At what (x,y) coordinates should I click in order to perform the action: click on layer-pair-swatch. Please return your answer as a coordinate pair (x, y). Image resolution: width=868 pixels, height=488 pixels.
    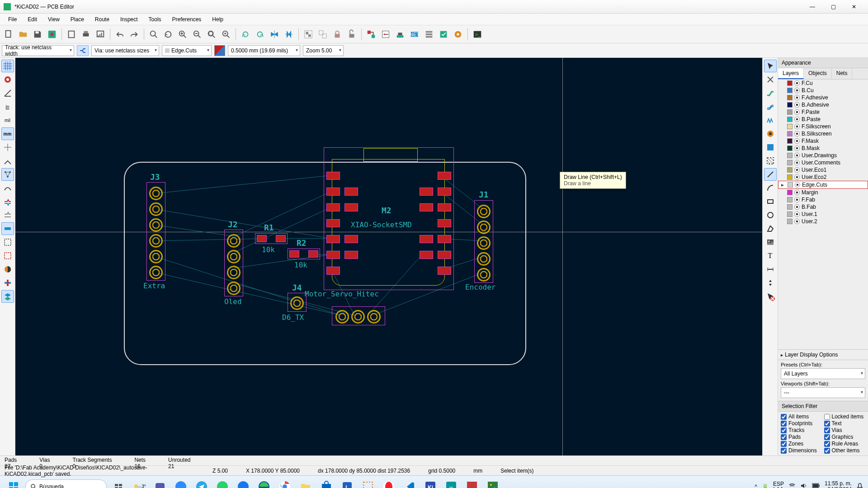
    Looking at the image, I should click on (220, 51).